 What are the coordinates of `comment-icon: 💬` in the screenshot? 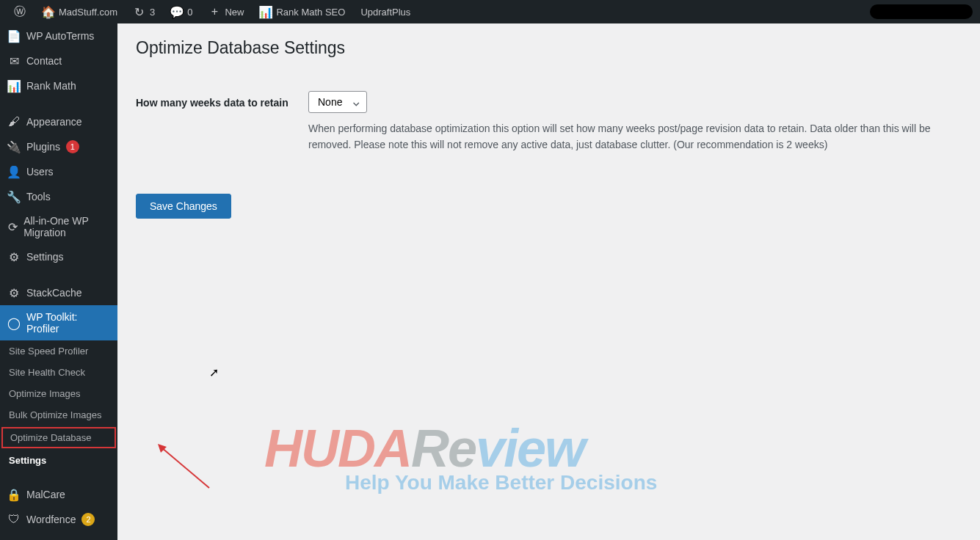 It's located at (177, 12).